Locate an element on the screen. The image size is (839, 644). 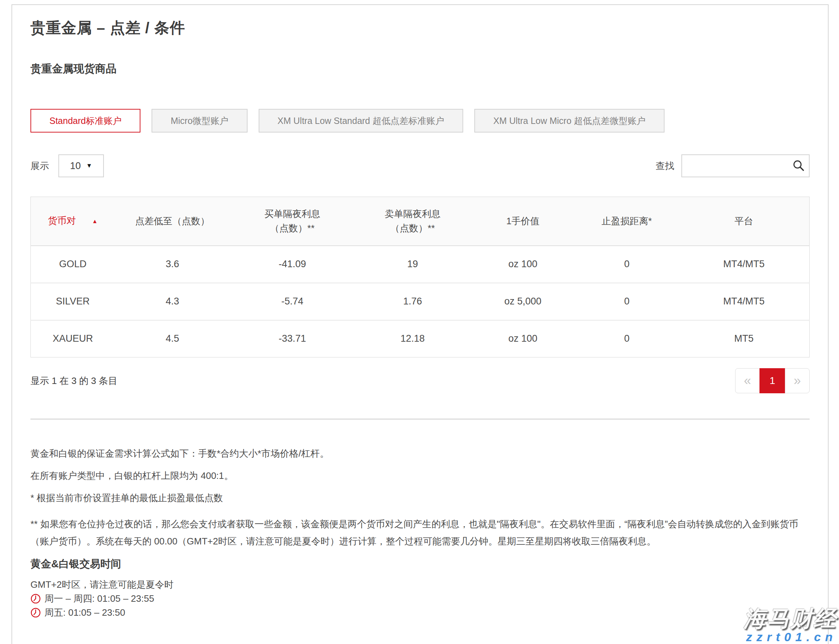
account-type-tabs: Standard标准账户 Micro微型账户 XM Ultra Low Stan… is located at coordinates (420, 121).